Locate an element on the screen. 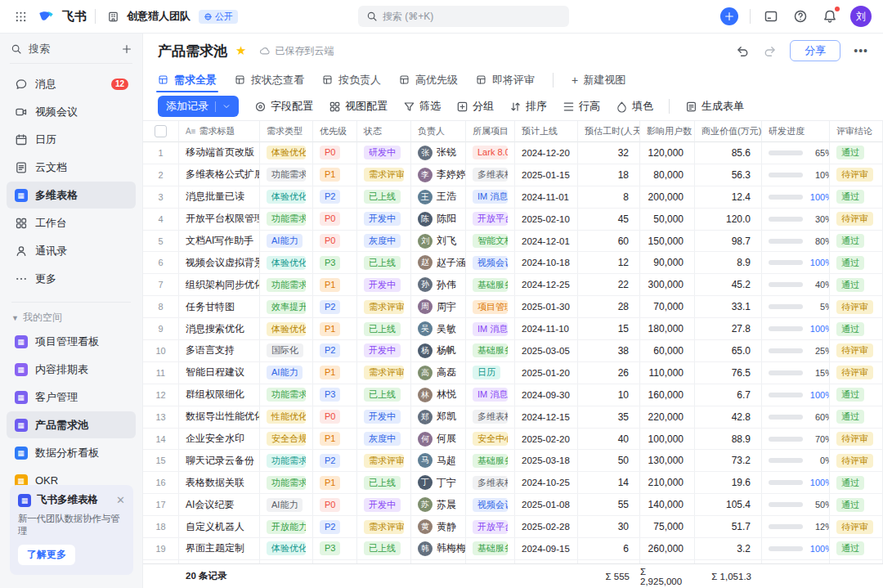 The image size is (883, 588). cell-progress: 65% is located at coordinates (796, 153).